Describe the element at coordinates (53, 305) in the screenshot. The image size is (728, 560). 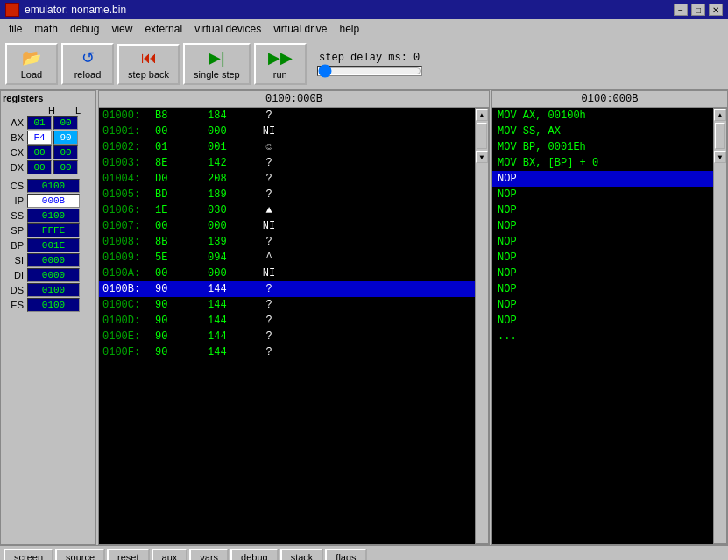
I see `reg-es-val: 0100` at that location.